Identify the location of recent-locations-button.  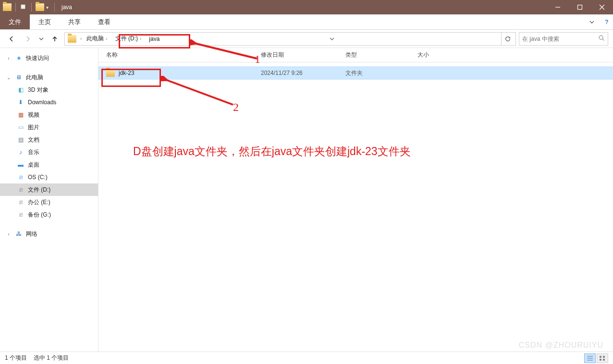
(41, 39).